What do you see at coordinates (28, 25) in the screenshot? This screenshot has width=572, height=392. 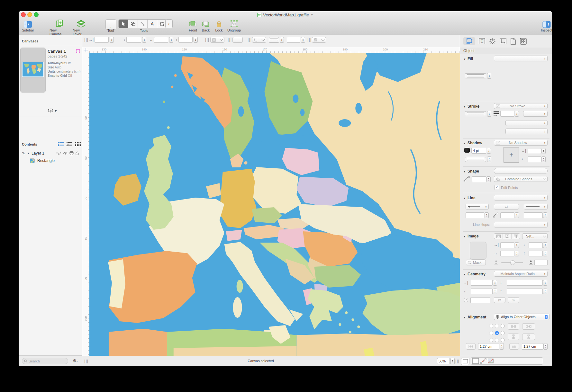 I see `sidebar-button: Sidebar` at bounding box center [28, 25].